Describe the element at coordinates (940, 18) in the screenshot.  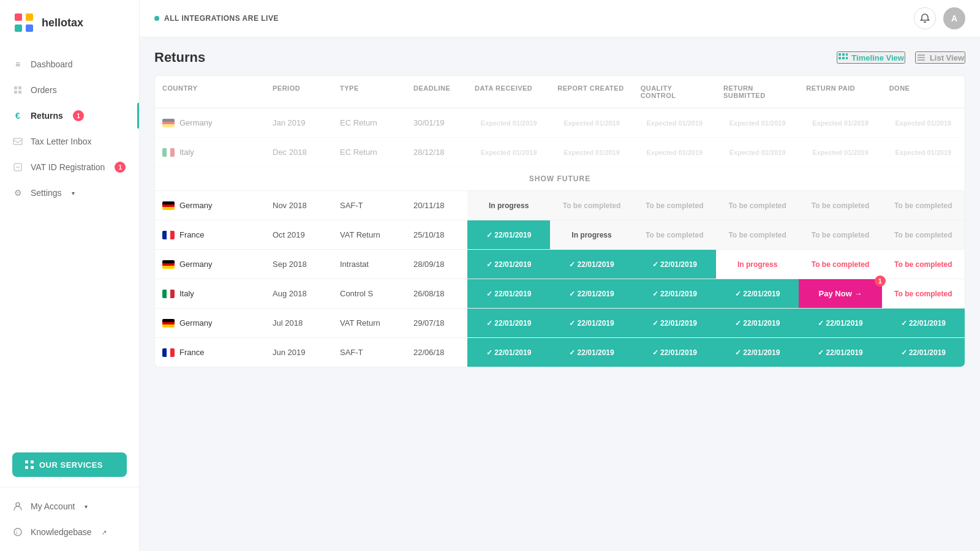
I see `topbar-right: A` at that location.